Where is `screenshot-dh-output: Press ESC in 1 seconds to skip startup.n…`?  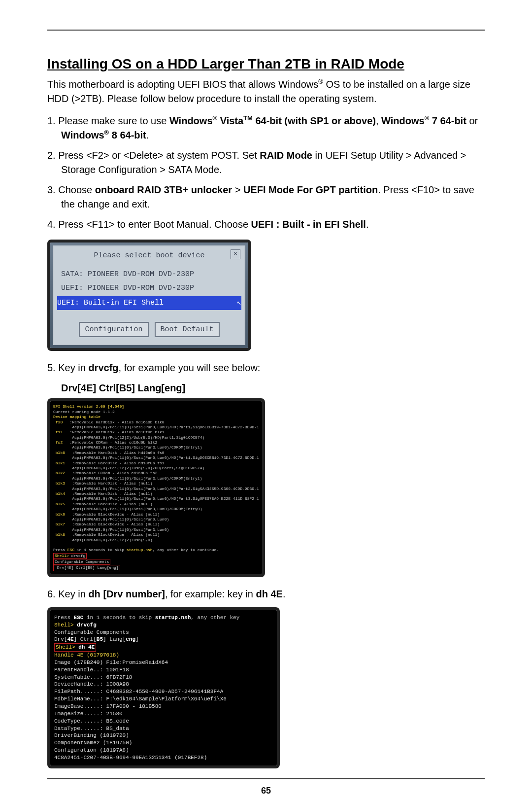
screenshot-dh-output: Press ESC in 1 seconds to skip startup.n… is located at coordinates (164, 688).